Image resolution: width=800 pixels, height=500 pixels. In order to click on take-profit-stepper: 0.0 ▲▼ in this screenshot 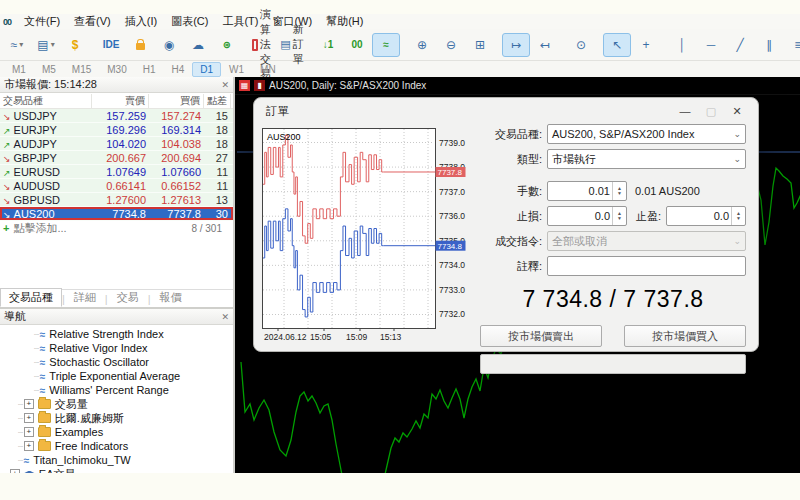, I will do `click(706, 216)`.